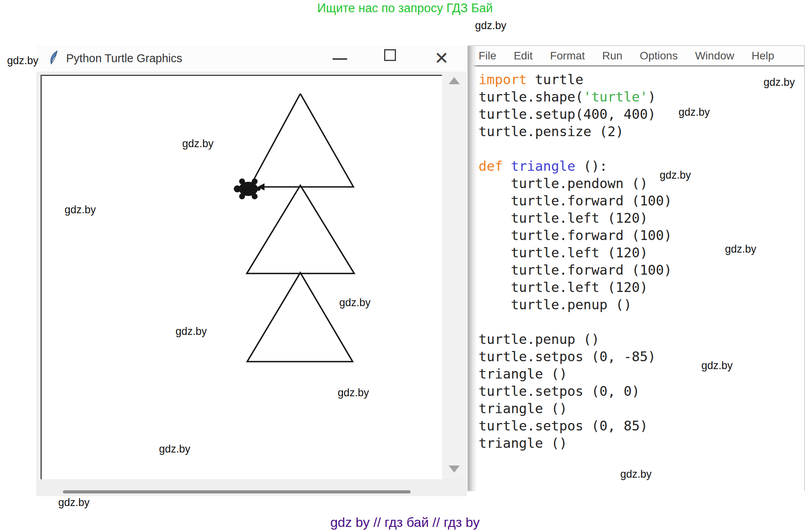 This screenshot has width=810, height=532. Describe the element at coordinates (642, 79) in the screenshot. I see `code-line: import turtle` at that location.